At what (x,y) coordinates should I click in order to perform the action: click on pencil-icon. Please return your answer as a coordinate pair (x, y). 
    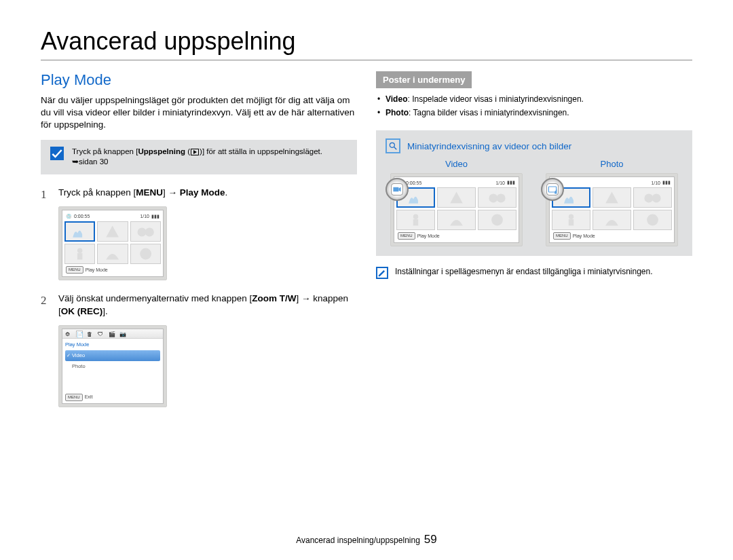
    Looking at the image, I should click on (382, 273).